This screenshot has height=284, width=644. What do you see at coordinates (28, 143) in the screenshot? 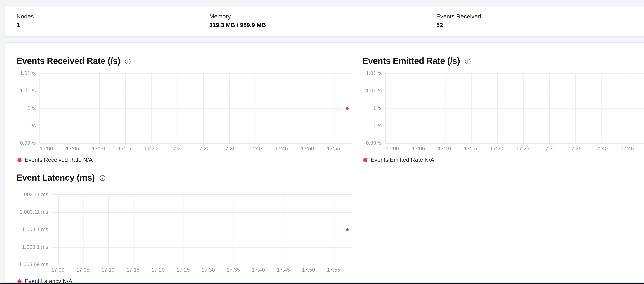
I see `y-axis-tick-label: 0.99 /s` at bounding box center [28, 143].